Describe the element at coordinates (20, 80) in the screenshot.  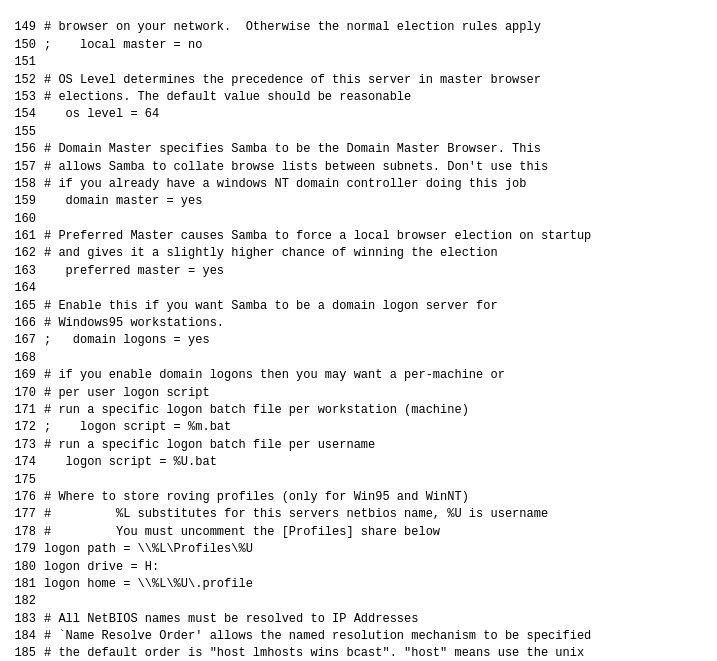
I see `line-number: 152` at that location.